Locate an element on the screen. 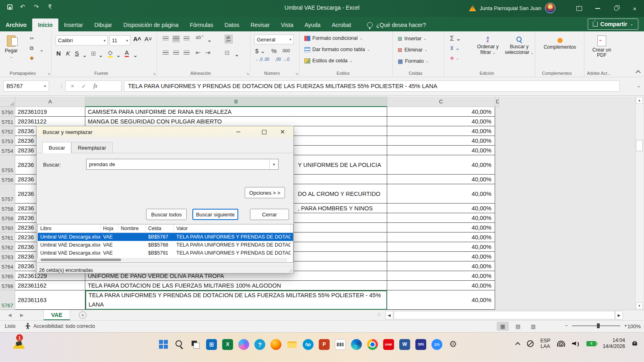 Image resolution: width=644 pixels, height=362 pixels. normal-view-button: ▦ is located at coordinates (503, 326).